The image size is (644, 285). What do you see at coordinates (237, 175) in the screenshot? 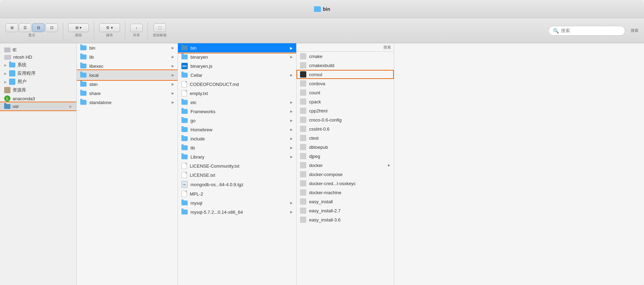
I see `column-item-license: LICENSE.txt` at bounding box center [237, 175].